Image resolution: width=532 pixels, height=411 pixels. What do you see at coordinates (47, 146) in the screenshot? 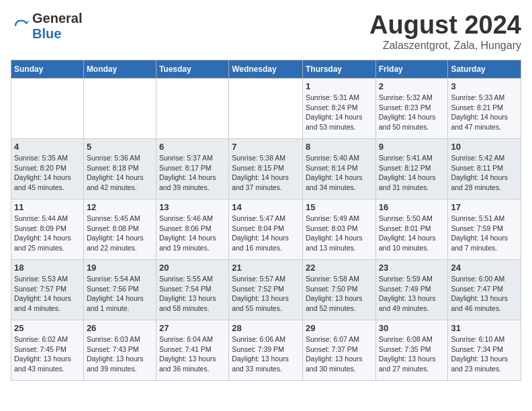
I see `day-number: 4` at bounding box center [47, 146].